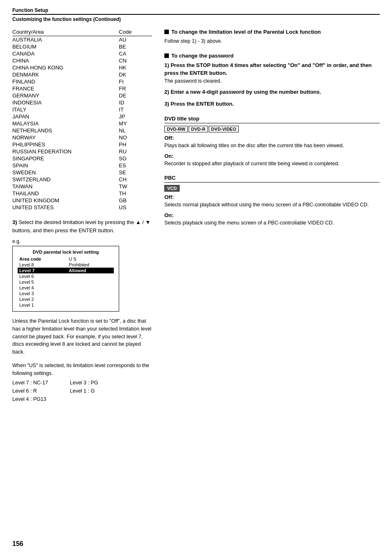 Image resolution: width=392 pixels, height=555 pixels. I want to click on dvd-title-stop-section: DVD title stop DVD-RWDVD-RDVD-VIDEO Off:…, so click(272, 141).